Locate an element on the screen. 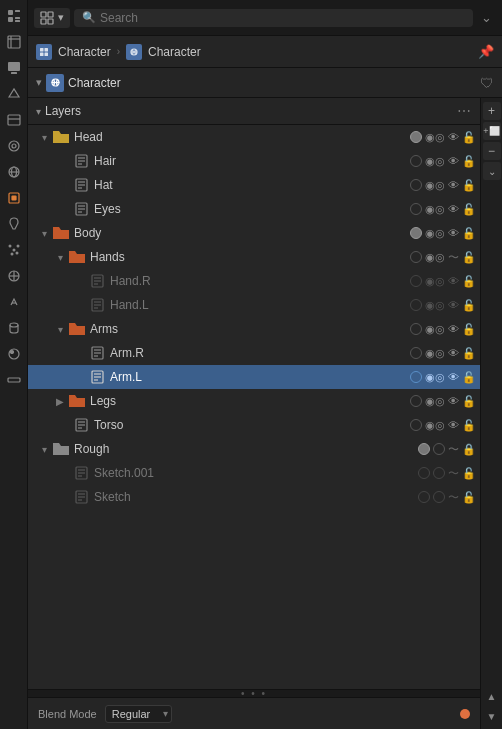  ctrl-viewport-hand-r: ◉◎ is located at coordinates (435, 282).